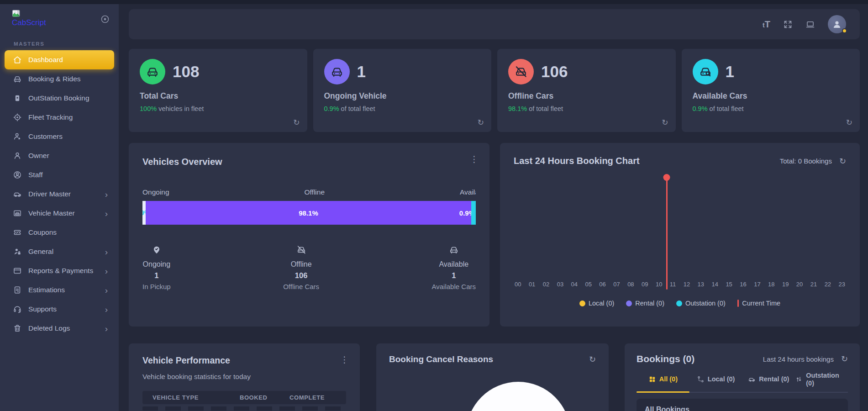  I want to click on hour-tick: 04, so click(574, 284).